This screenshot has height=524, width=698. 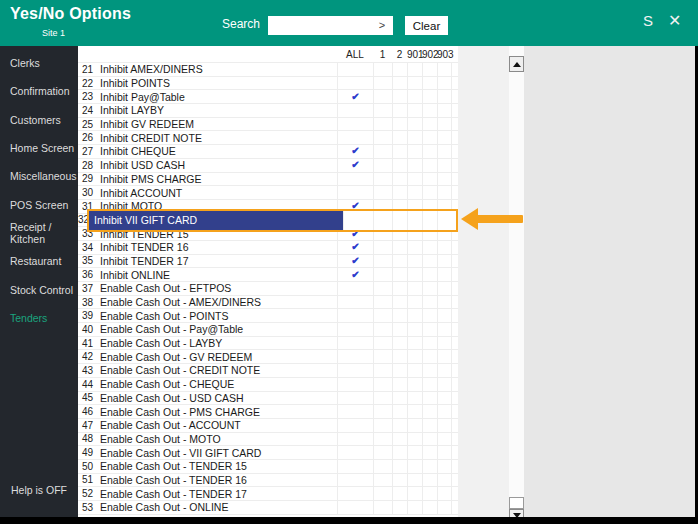 I want to click on table-row: 22Inhibit POINTS, so click(x=268, y=84).